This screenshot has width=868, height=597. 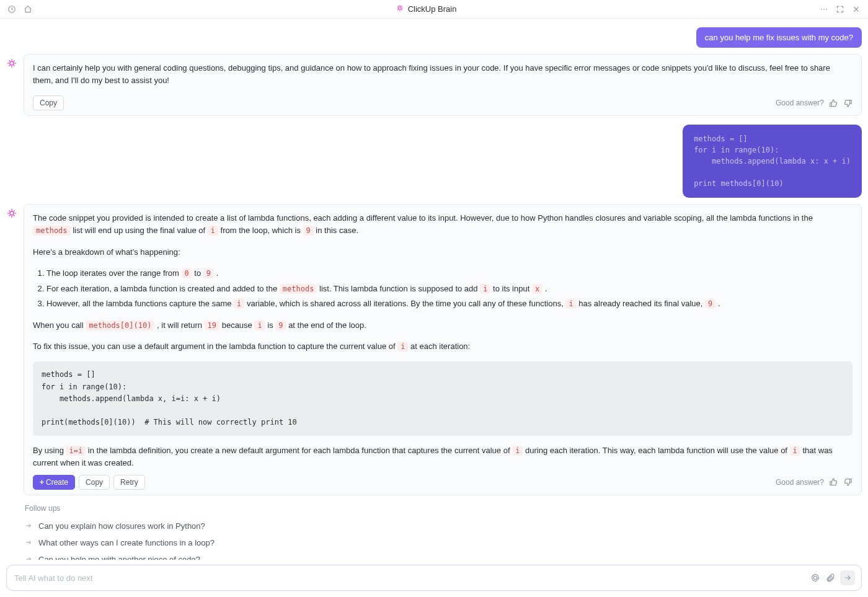 I want to click on followup-item: Can you explain how closures work in Pyt…, so click(x=443, y=526).